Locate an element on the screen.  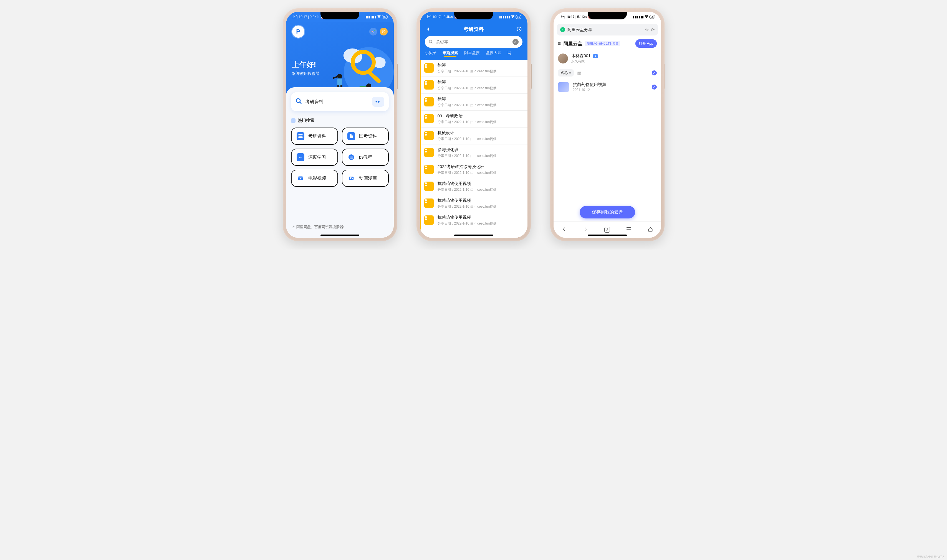
result-item: 2022考研政治徐涛强化班分享日期：2022-1-10 由-niceso.fun… is located at coordinates (474, 170).